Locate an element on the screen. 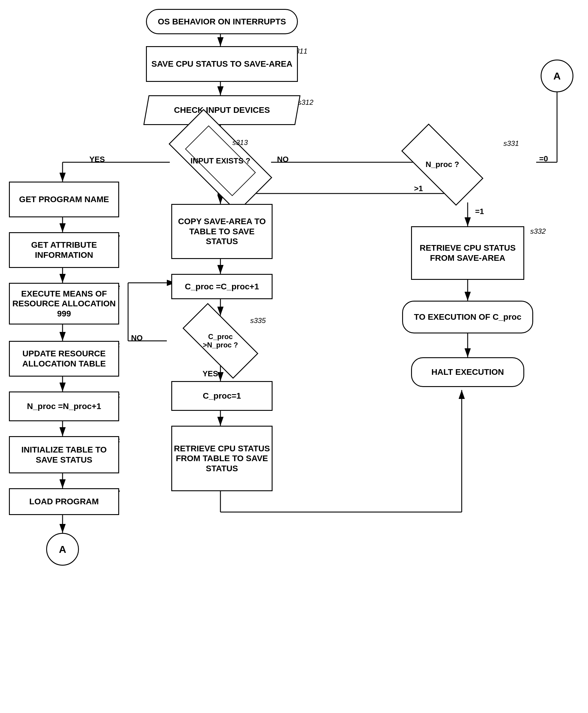 This screenshot has height=713, width=588. node-s311: SAVE CPU STATUS TO SAVE-AREA is located at coordinates (222, 64).